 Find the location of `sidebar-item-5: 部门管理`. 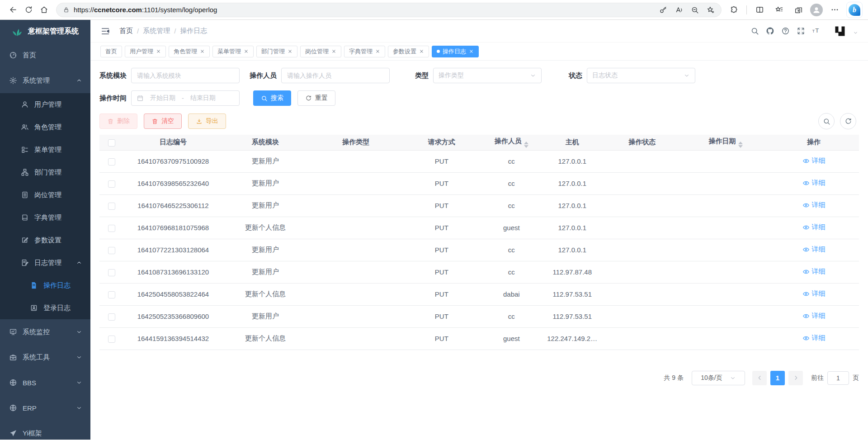

sidebar-item-5: 部门管理 is located at coordinates (45, 172).